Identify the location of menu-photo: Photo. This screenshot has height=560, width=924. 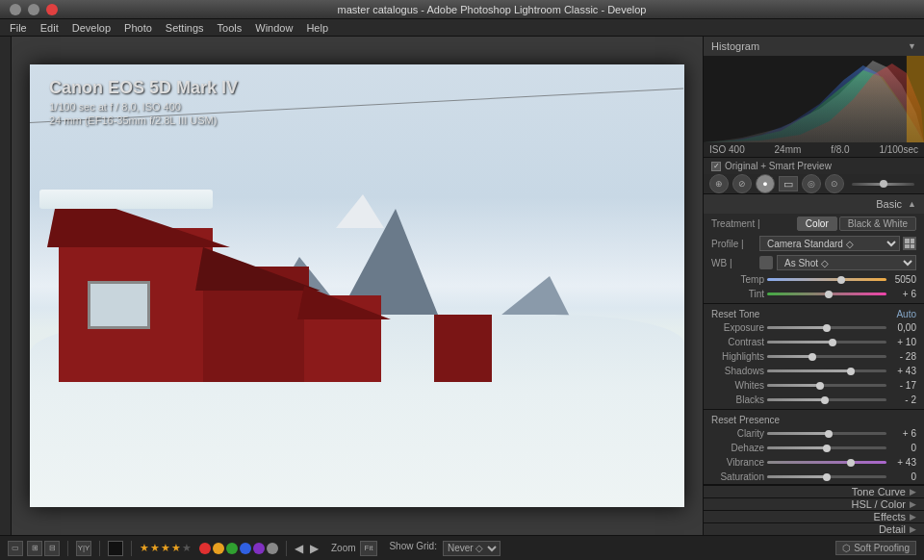
(139, 28).